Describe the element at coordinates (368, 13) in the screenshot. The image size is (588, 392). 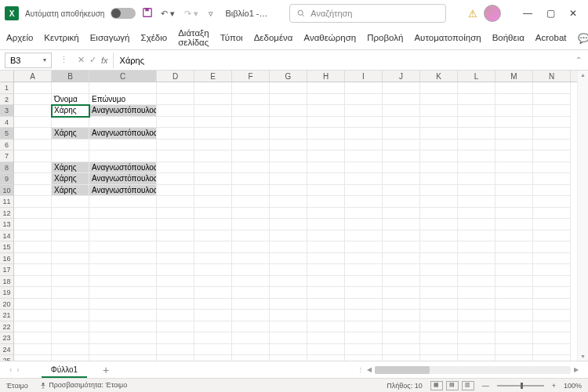
I see `search-input: Αναζήτηση` at that location.